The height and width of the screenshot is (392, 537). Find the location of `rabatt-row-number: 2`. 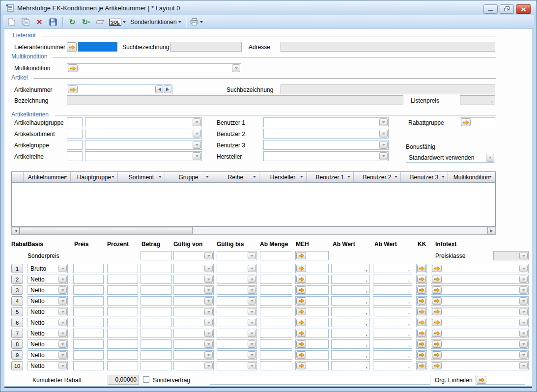

rabatt-row-number: 2 is located at coordinates (17, 279).